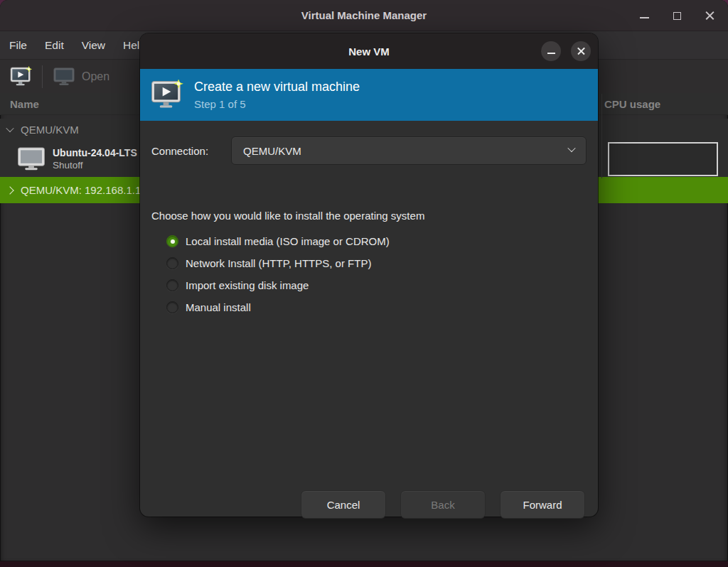 Image resolution: width=728 pixels, height=567 pixels. Describe the element at coordinates (369, 51) in the screenshot. I see `dialog-title: New VM` at that location.